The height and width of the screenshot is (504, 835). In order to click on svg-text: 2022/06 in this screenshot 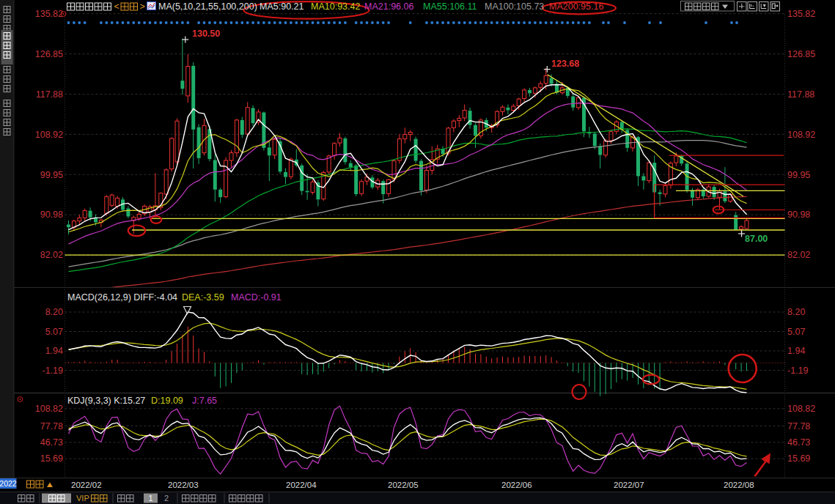, I will do `click(517, 485)`.